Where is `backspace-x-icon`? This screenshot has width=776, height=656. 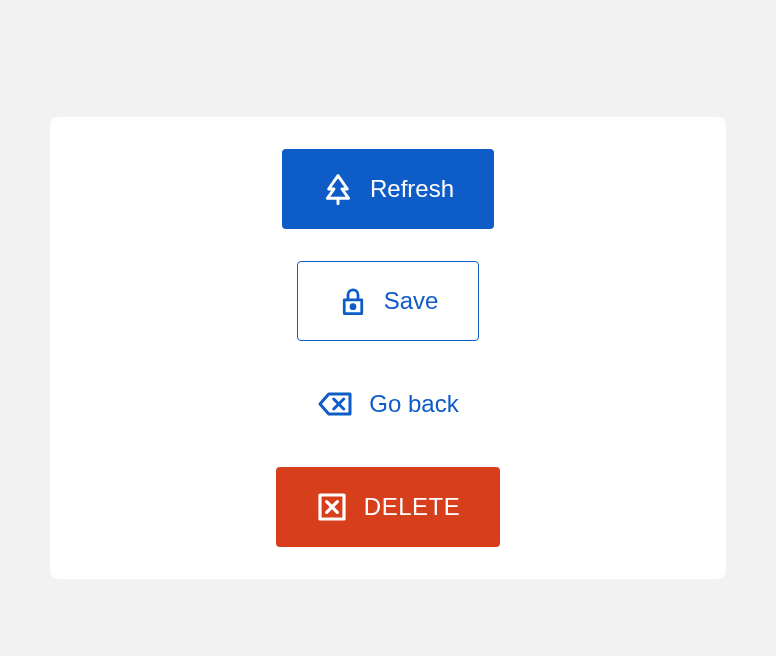 backspace-x-icon is located at coordinates (335, 404).